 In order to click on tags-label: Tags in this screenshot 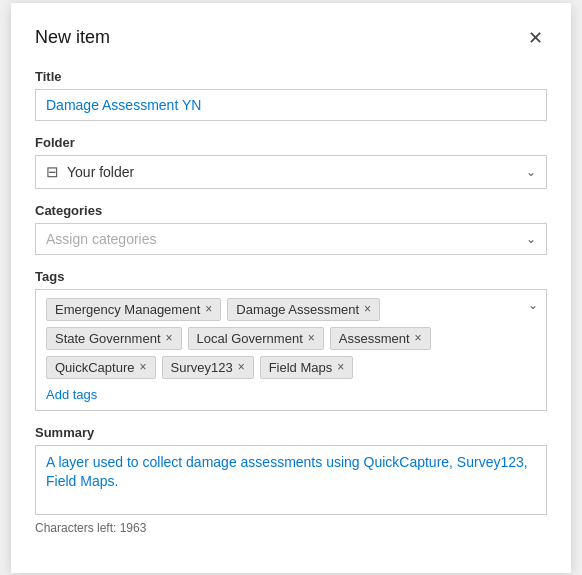, I will do `click(291, 276)`.